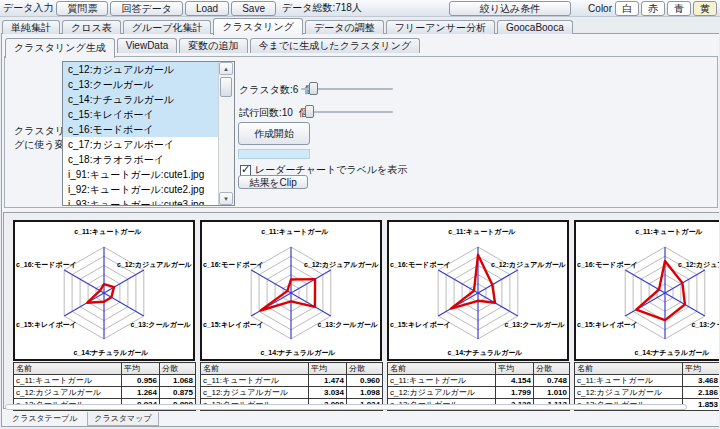  Describe the element at coordinates (44, 418) in the screenshot. I see `status-tab-cluster-table: クラスタテーブル` at that location.